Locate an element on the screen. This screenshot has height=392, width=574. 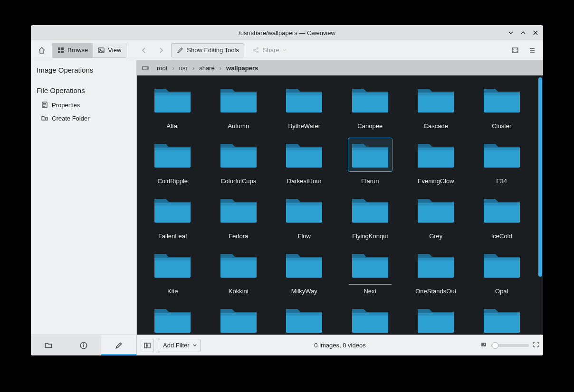
folder-item: Path is located at coordinates (173, 317).